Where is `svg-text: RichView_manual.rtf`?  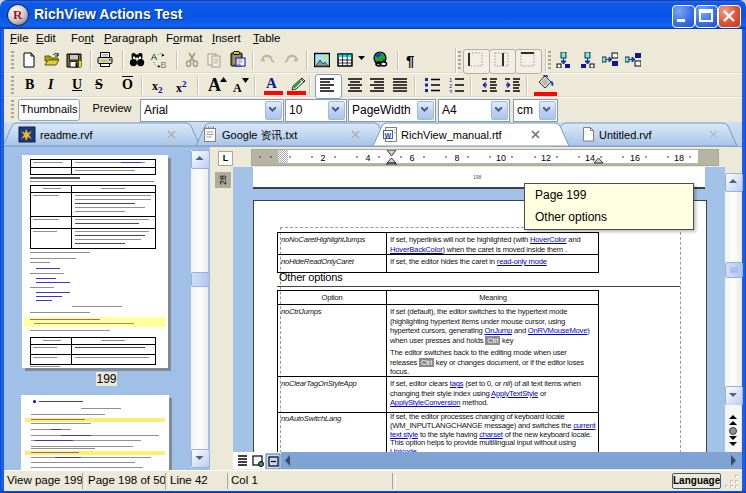
svg-text: RichView_manual.rtf is located at coordinates (452, 135).